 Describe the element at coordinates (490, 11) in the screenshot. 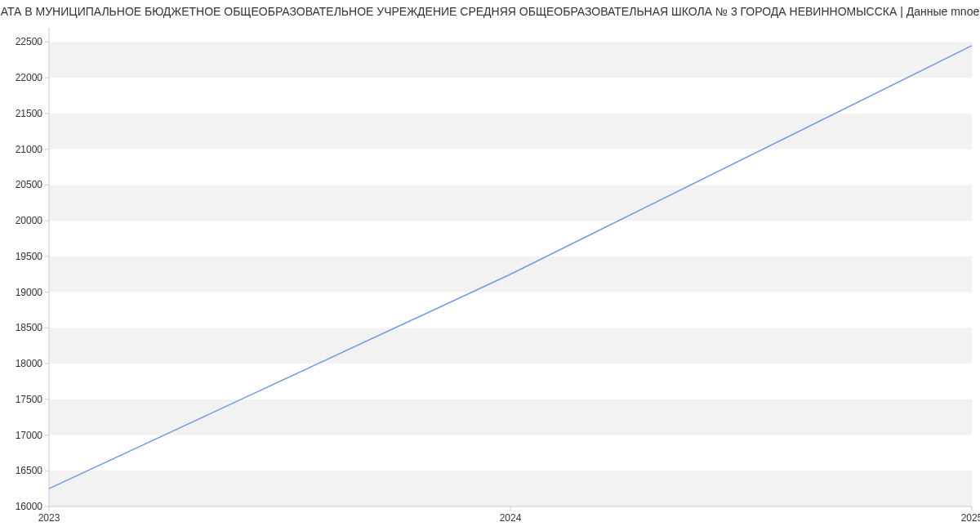

I see `chart-title: АТА В МУНИЦИПАЛЬНОЕ БЮДЖЕТНОЕ ОБЩЕОБРАЗО…` at that location.